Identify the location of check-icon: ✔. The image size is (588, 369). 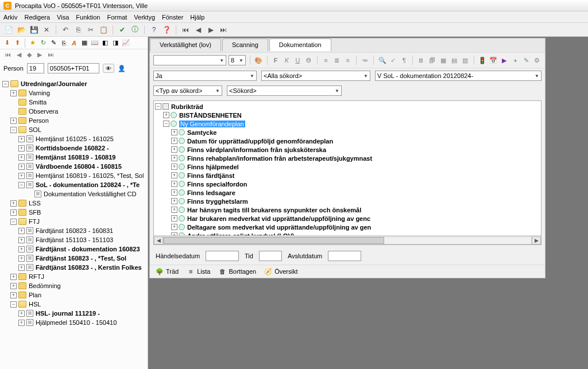
(122, 30).